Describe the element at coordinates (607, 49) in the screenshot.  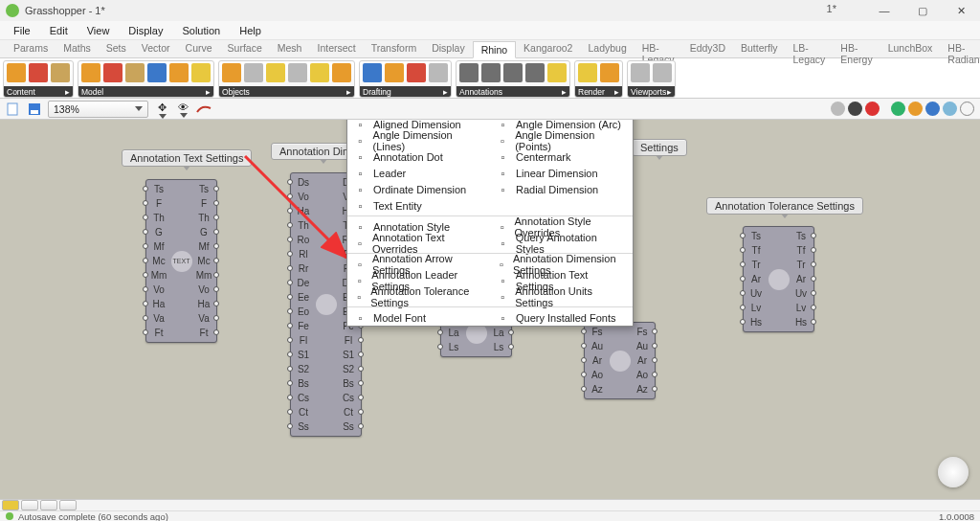
I see `tab-ladybug: Ladybug` at that location.